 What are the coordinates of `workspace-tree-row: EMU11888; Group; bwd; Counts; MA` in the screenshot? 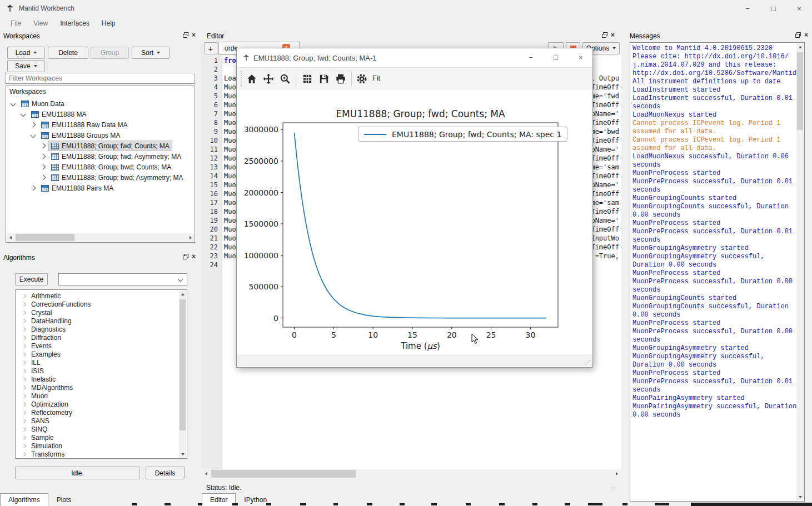 It's located at (100, 167).